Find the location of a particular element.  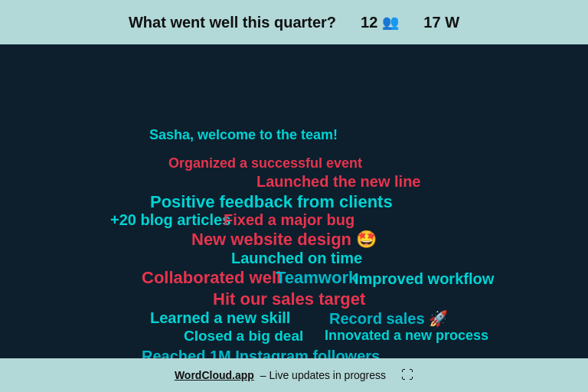

word-item-13: Record sales 🚀 is located at coordinates (389, 318).